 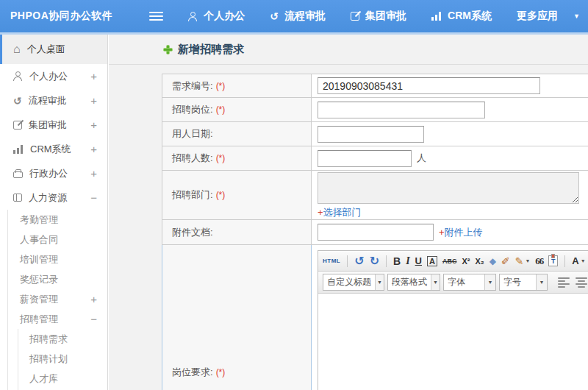 I want to click on recruit-dept-textarea, so click(x=448, y=188).